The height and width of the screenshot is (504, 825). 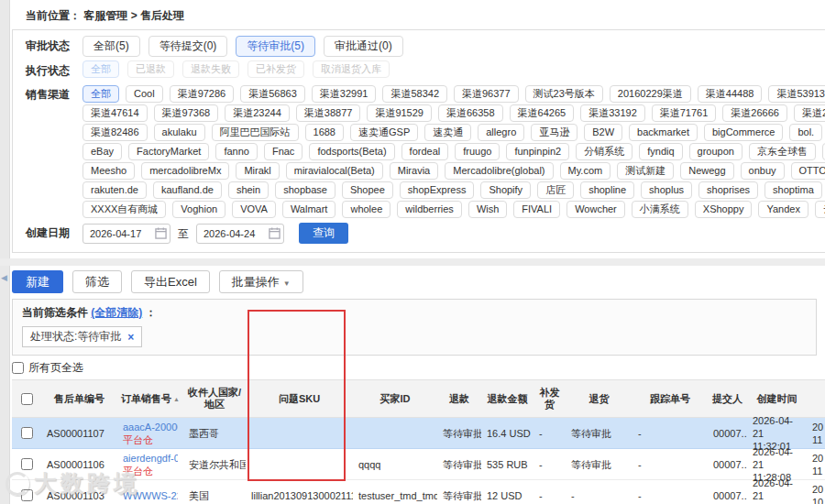 I want to click on filter-option: Walmart, so click(x=310, y=209).